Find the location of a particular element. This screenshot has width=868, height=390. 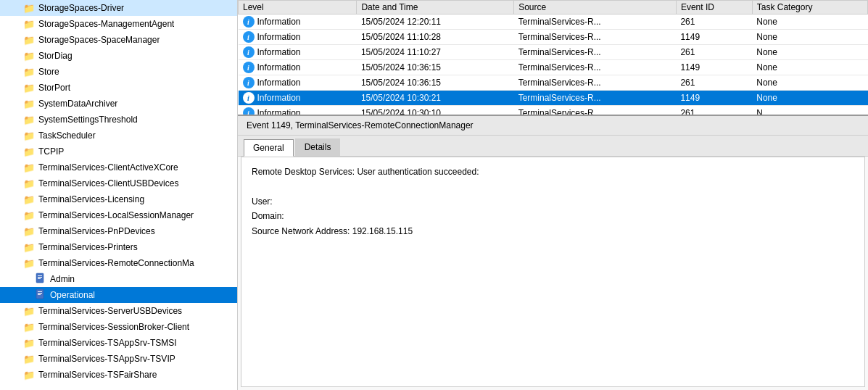

table-row: iInformation15/05/2024 11:10:27TerminalS… is located at coordinates (553, 52).